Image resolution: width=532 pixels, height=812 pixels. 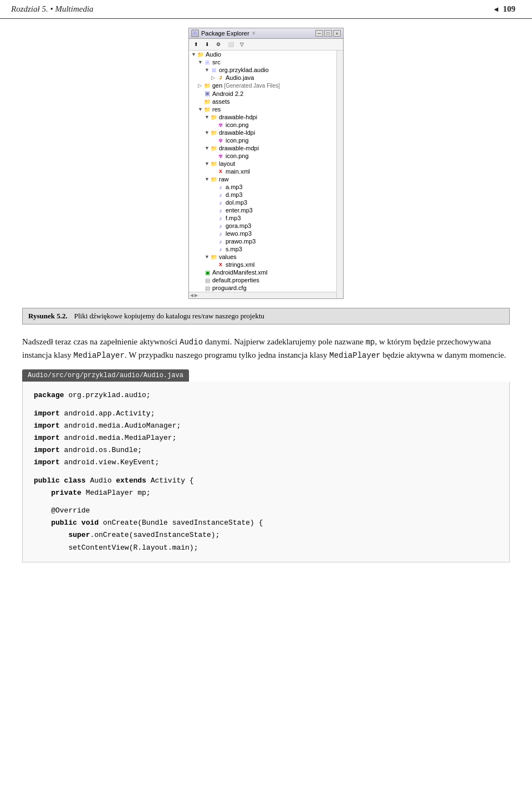 What do you see at coordinates (238, 234) in the screenshot?
I see `tree-label-lewo-mp3: lewo.mp3` at bounding box center [238, 234].